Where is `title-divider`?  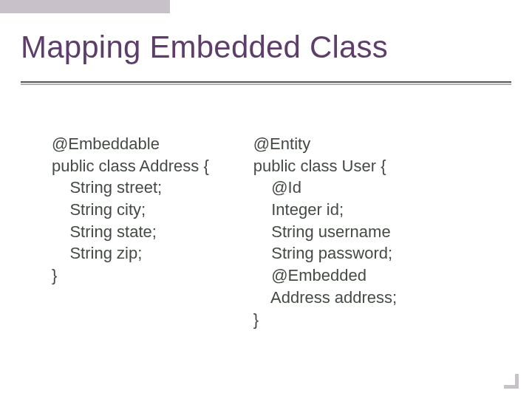 title-divider is located at coordinates (266, 83).